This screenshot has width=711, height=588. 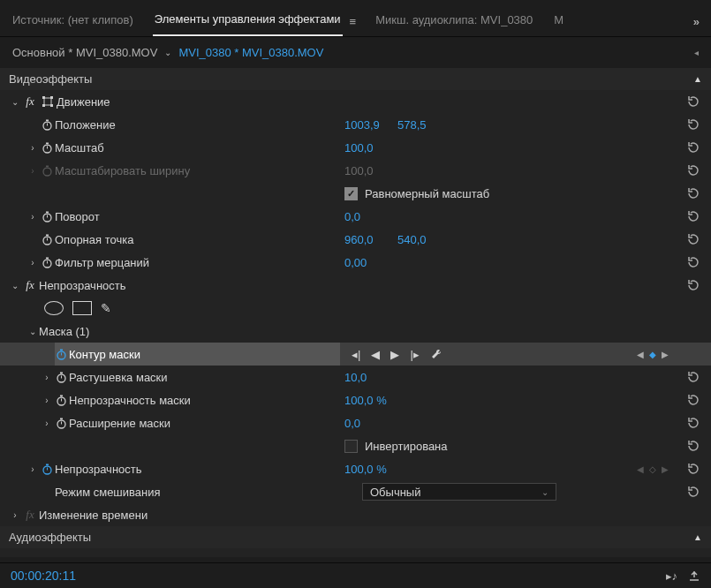 What do you see at coordinates (653, 355) in the screenshot?
I see `add-keyframe-icon: ◆` at bounding box center [653, 355].